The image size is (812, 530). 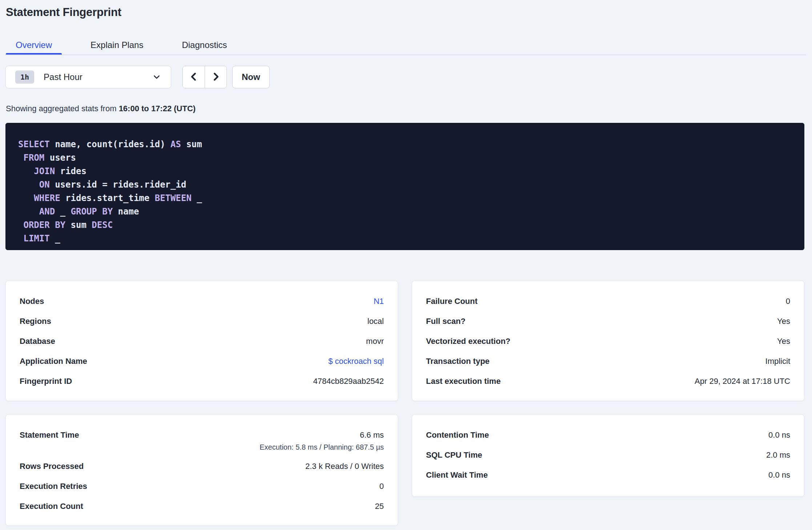 I want to click on client-wait-time-row: Client Wait Time 0.0 ns, so click(x=608, y=475).